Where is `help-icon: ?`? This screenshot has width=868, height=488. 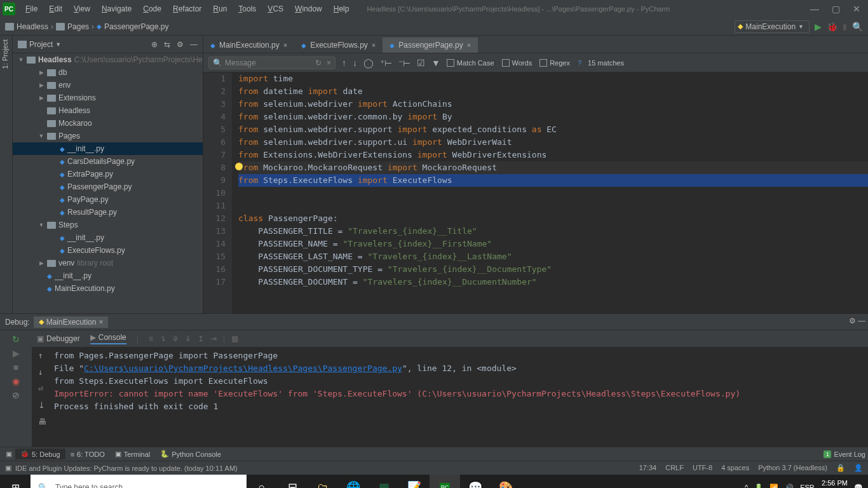 help-icon: ? is located at coordinates (580, 63).